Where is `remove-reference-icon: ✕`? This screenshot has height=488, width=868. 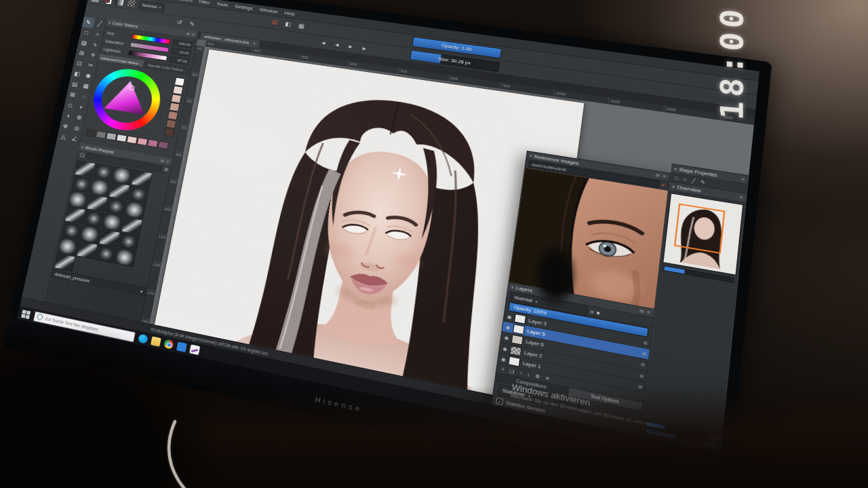
remove-reference-icon: ✕ is located at coordinates (663, 185).